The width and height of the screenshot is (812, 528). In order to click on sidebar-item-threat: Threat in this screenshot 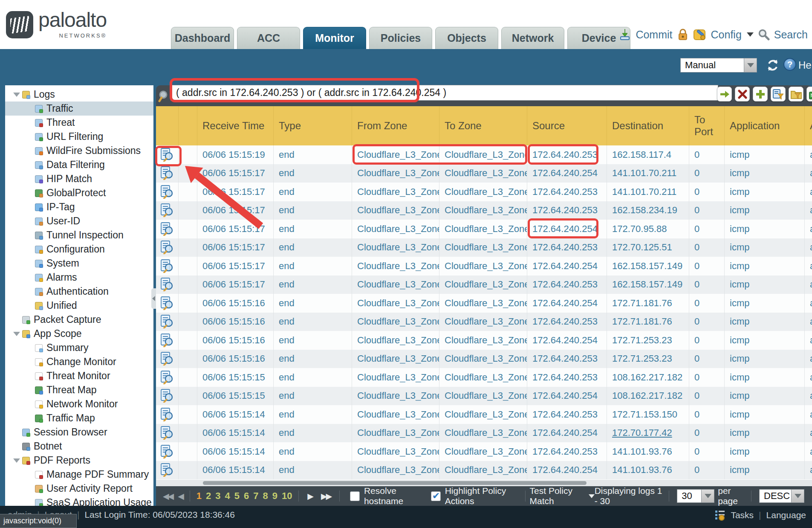, I will do `click(79, 123)`.